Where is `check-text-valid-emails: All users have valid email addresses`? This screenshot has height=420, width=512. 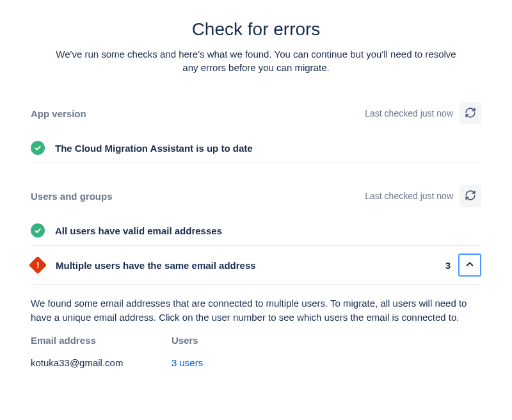
check-text-valid-emails: All users have valid email addresses is located at coordinates (268, 230).